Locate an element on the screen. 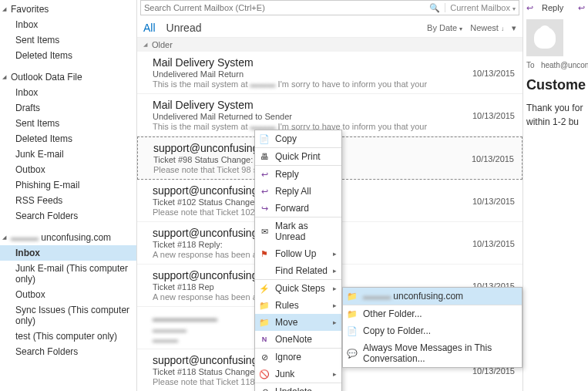 The height and width of the screenshot is (391, 588). bolt-icon: ⚡ is located at coordinates (264, 288).